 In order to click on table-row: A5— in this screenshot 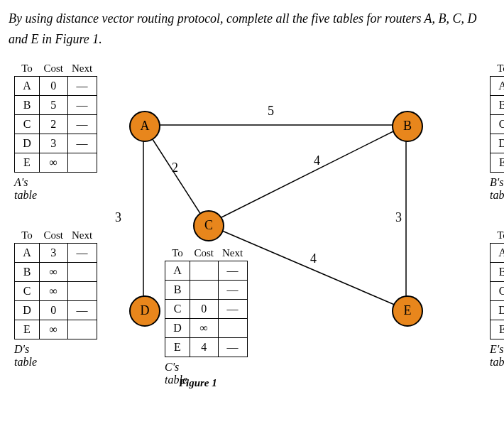, I will do `click(498, 85)`.